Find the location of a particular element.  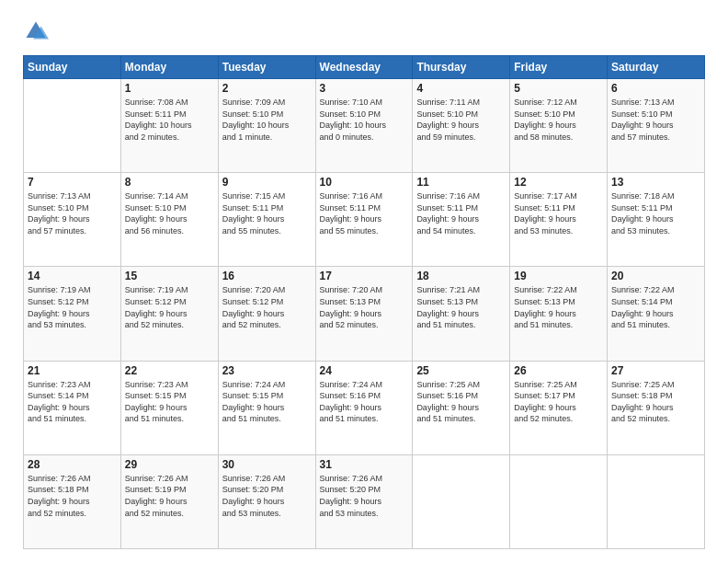

day-number: 8 is located at coordinates (169, 182).